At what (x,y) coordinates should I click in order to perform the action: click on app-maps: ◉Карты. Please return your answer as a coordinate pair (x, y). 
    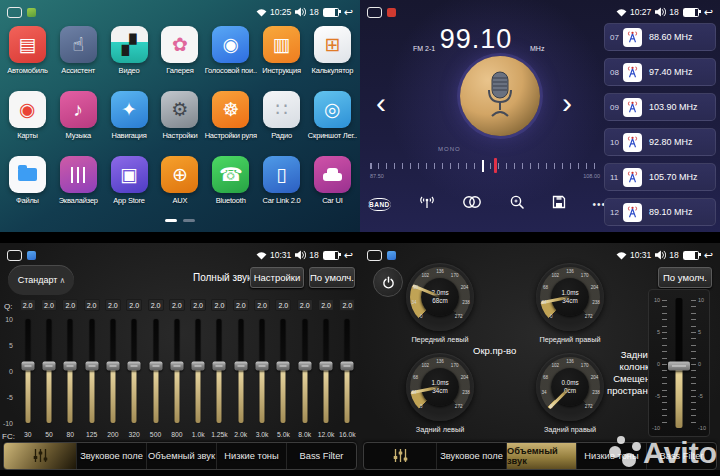
    Looking at the image, I should click on (28, 116).